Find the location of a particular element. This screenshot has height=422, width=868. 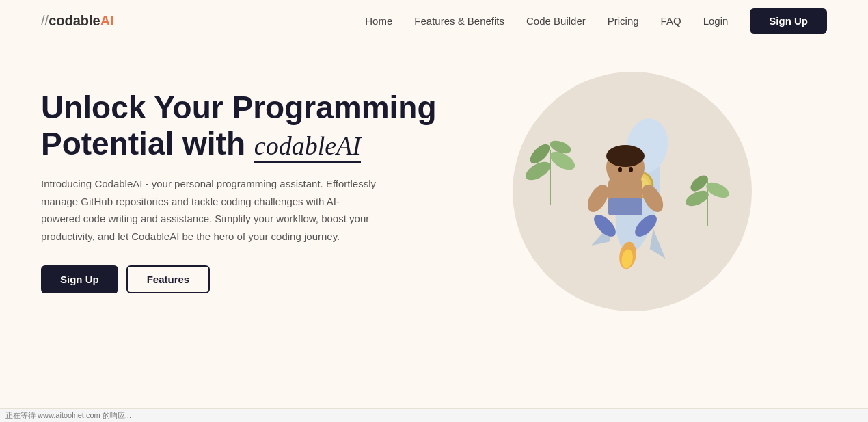

hero-title-line1: Unlock Your Programming is located at coordinates (239, 107).